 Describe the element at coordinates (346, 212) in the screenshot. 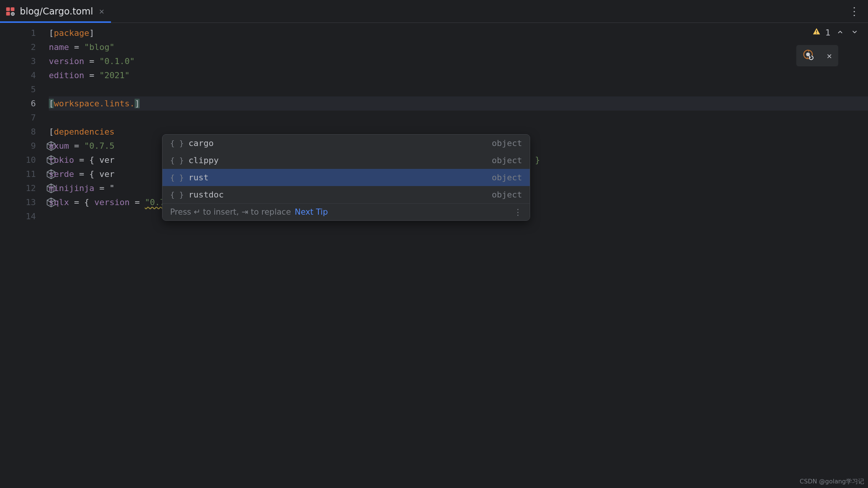

I see `completion-footer: Press ↵ to insert, ⇥ to replace Next Tip…` at that location.